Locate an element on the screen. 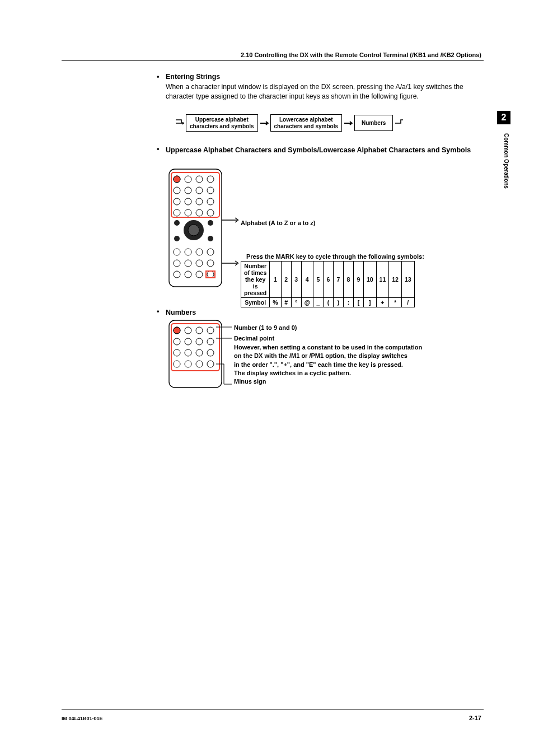 The height and width of the screenshot is (756, 534). symbol-table: Number of timesthe key is pressed 123456… is located at coordinates (328, 284).